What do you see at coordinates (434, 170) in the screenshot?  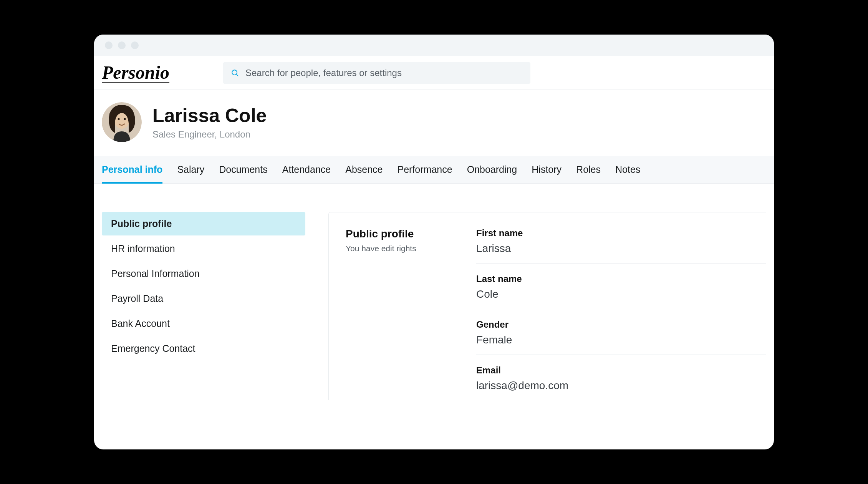 I see `tabs: Personal info Salary Documents Attendanc…` at bounding box center [434, 170].